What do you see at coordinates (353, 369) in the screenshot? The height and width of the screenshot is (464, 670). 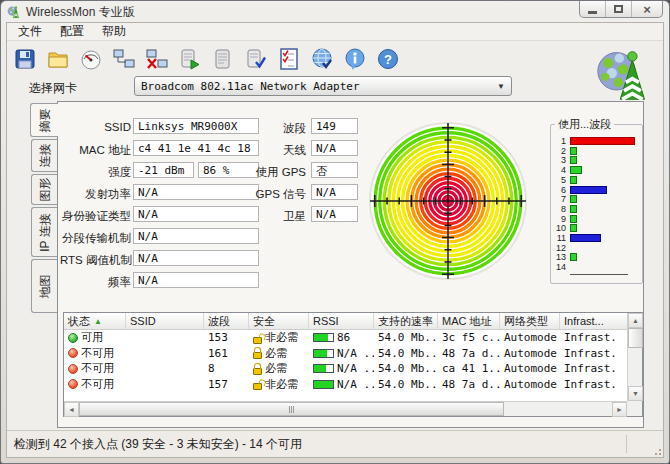 I see `table-row: 不可用 8 必需 N/A ... 54.0 Mb... ca 41 1... A…` at bounding box center [353, 369].